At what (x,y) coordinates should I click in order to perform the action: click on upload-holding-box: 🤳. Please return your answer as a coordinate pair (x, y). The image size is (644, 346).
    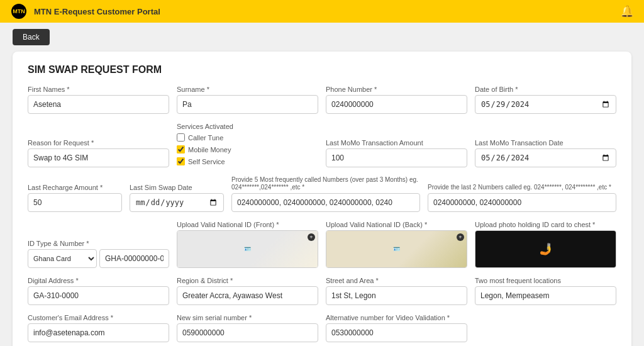
    Looking at the image, I should click on (546, 249).